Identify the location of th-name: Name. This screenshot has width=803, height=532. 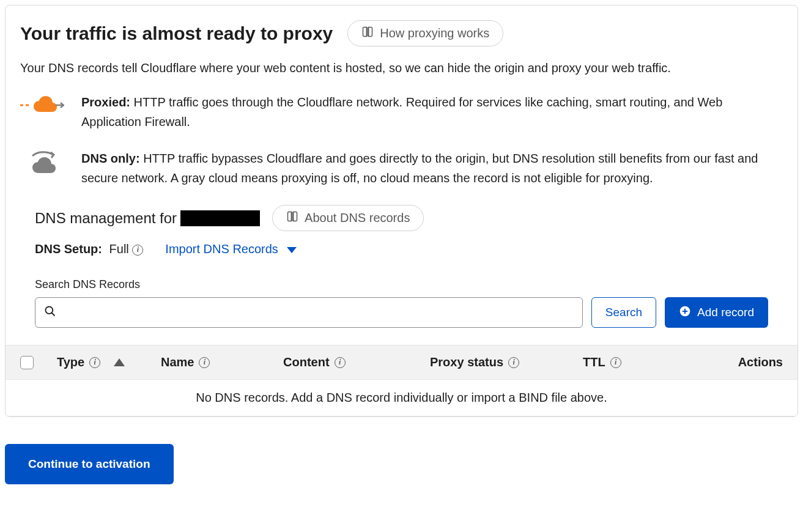
(177, 362).